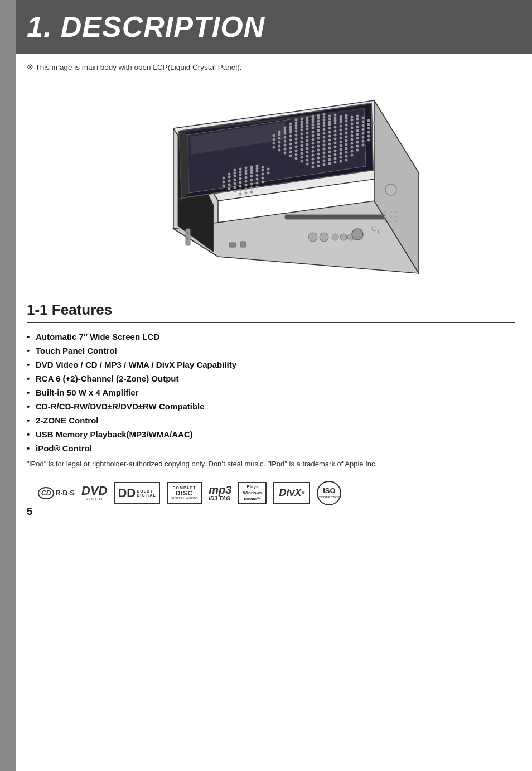 The width and height of the screenshot is (532, 771). Describe the element at coordinates (271, 378) in the screenshot. I see `list-item: RCA 6 (+2)-Channel (2-Zone) Output` at that location.